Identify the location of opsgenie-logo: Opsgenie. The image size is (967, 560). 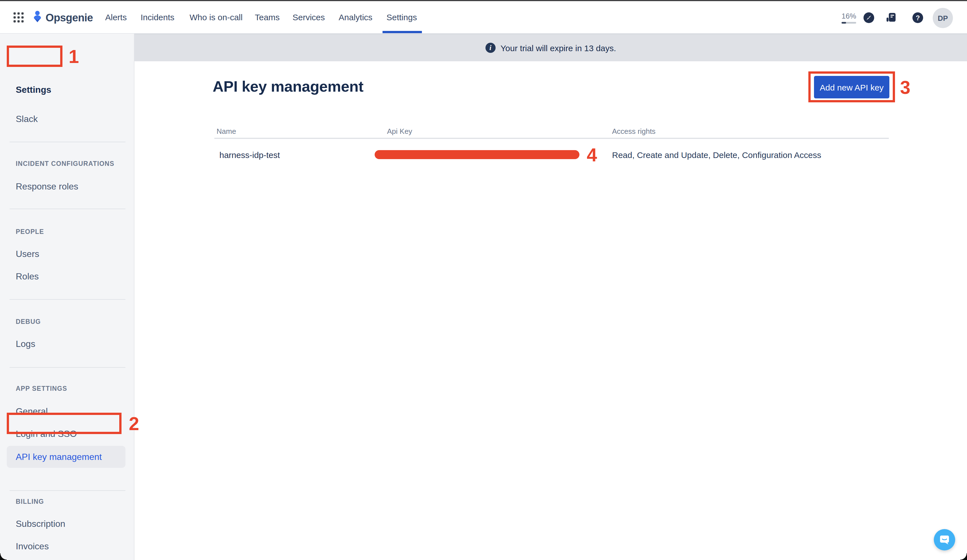
(63, 18).